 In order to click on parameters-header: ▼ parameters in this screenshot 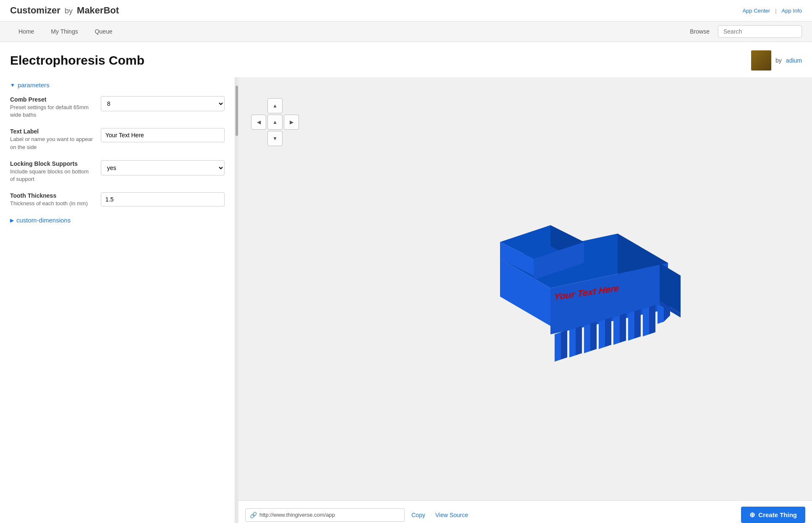, I will do `click(118, 85)`.